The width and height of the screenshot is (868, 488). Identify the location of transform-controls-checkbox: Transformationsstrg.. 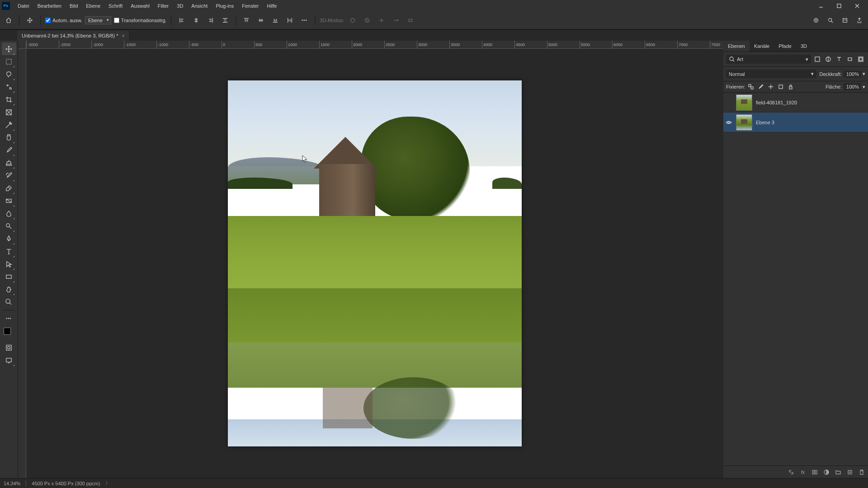
(140, 20).